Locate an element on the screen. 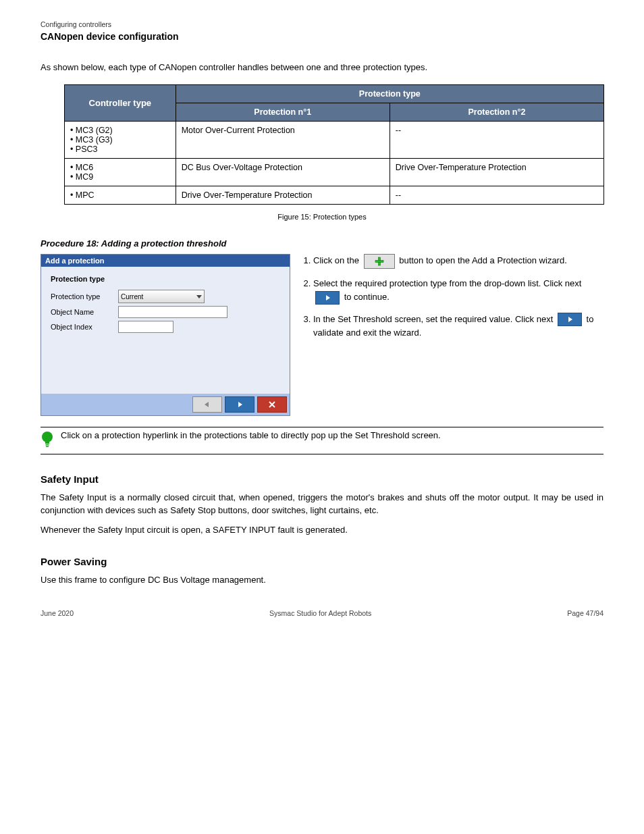 The image size is (644, 834). table-row: • MPC Drive Over-Temperature Protection … is located at coordinates (335, 196).